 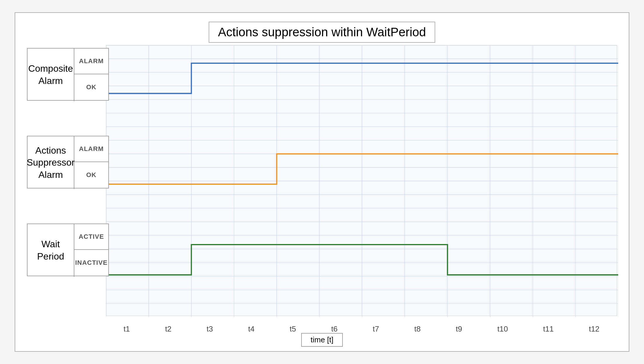 What do you see at coordinates (503, 329) in the screenshot?
I see `tick-t10: t10` at bounding box center [503, 329].